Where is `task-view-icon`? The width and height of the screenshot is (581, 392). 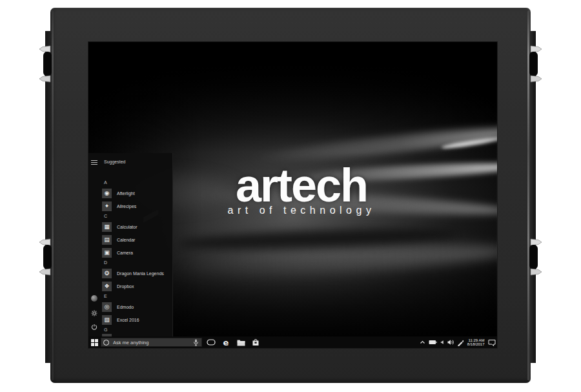
task-view-icon is located at coordinates (211, 342).